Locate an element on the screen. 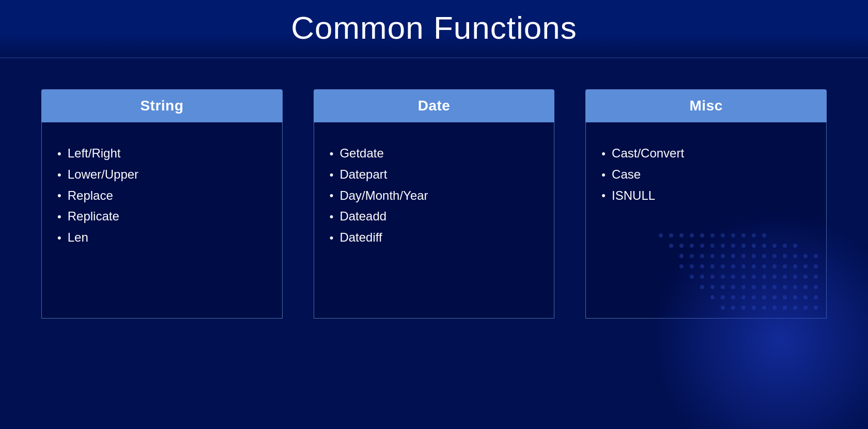 This screenshot has width=868, height=429. list-item: Dateadd is located at coordinates (434, 217).